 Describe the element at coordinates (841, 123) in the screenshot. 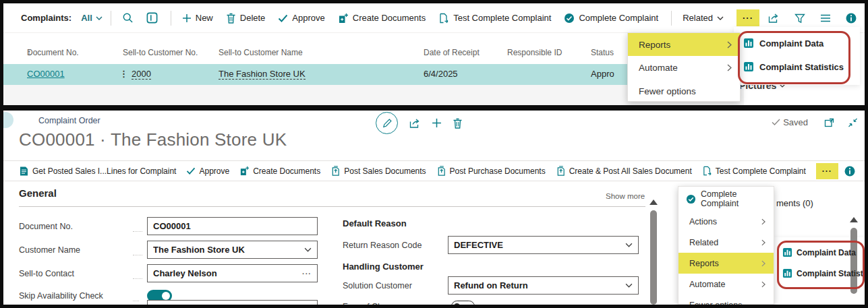

I see `window-controls` at that location.